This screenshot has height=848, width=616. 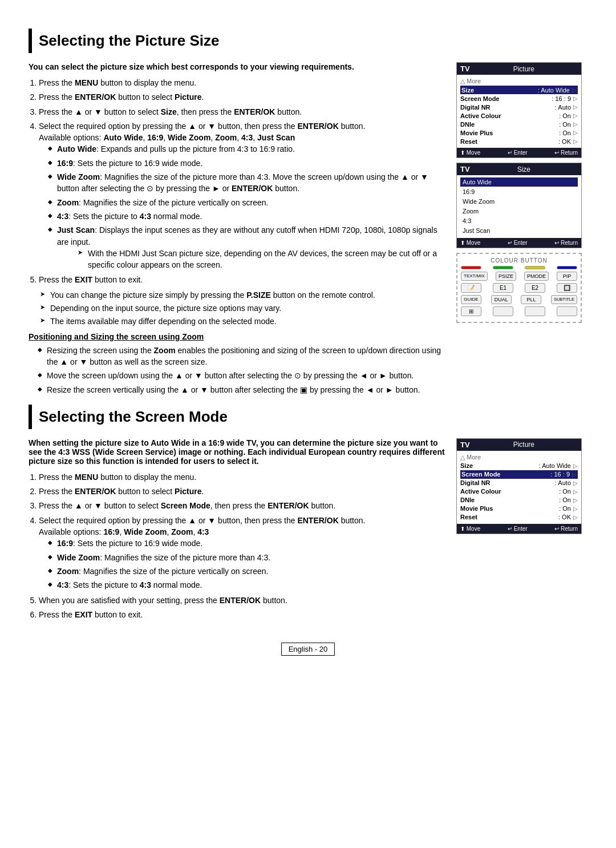 What do you see at coordinates (519, 517) in the screenshot?
I see `tv-panel3-row-reset: Reset : OK ▷` at bounding box center [519, 517].